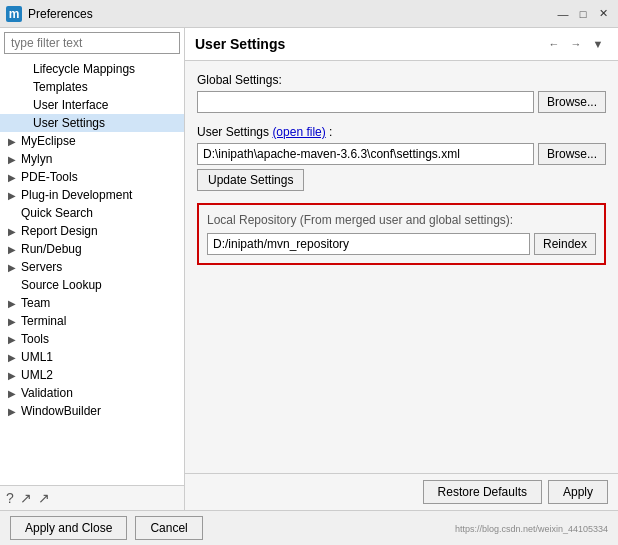  I want to click on global-settings-input-row: Browse..., so click(402, 102).